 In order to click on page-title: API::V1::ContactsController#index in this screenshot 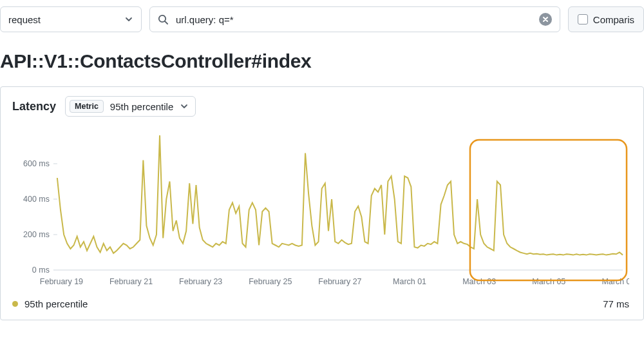, I will do `click(322, 61)`.